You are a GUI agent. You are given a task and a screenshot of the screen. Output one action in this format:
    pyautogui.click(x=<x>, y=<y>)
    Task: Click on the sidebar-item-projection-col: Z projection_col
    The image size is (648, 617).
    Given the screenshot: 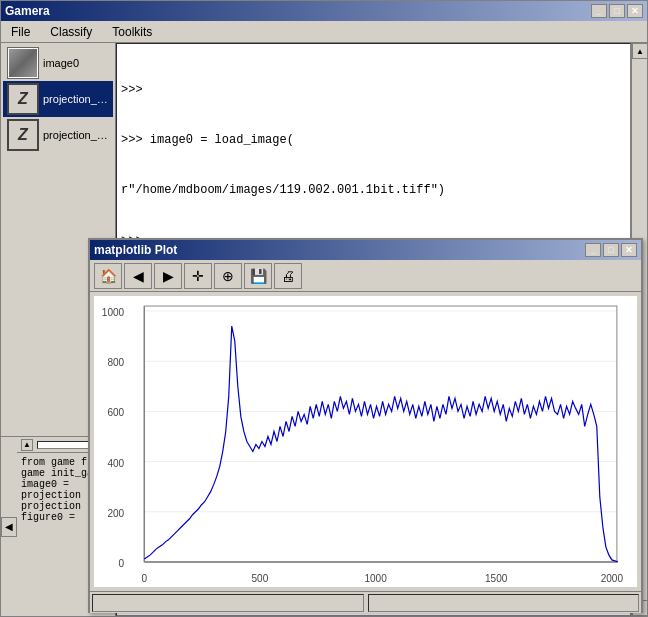 What is the action you would take?
    pyautogui.click(x=58, y=99)
    